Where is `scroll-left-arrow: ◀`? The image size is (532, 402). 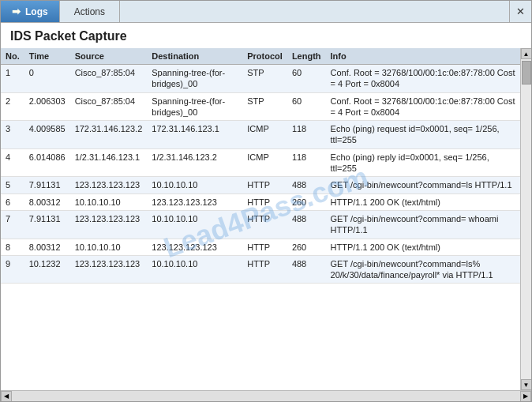
scroll-left-arrow: ◀ is located at coordinates (6, 396).